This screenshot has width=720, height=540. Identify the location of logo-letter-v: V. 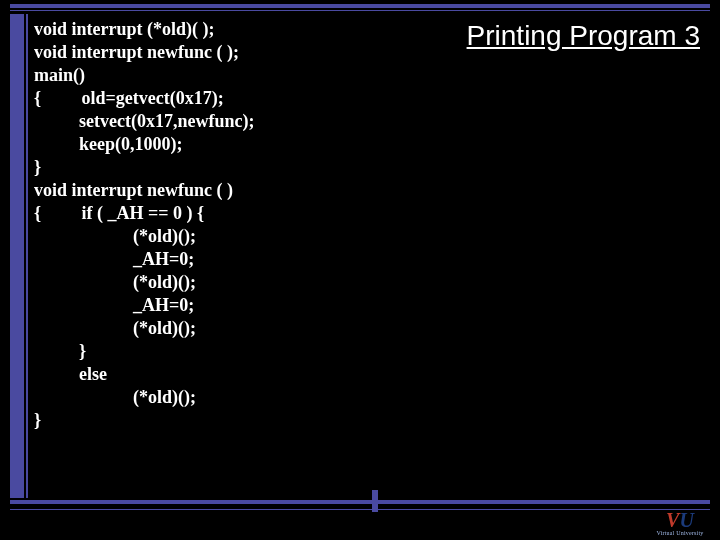
(672, 520).